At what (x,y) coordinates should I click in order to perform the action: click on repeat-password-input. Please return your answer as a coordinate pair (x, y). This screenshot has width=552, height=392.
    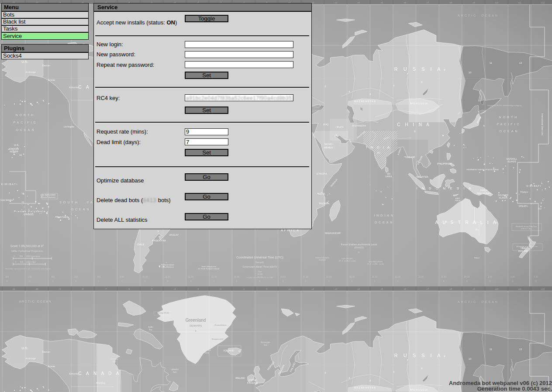
    Looking at the image, I should click on (239, 65).